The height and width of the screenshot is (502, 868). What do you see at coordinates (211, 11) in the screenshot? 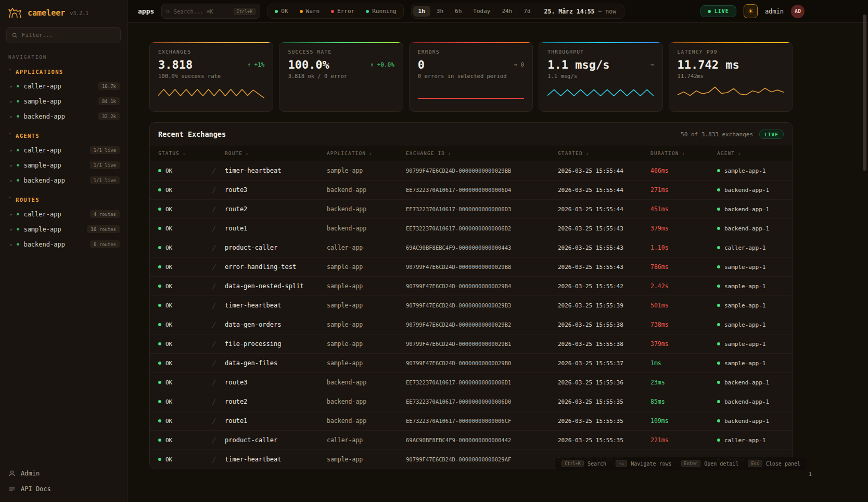
I see `global-search: Ctrl+K` at bounding box center [211, 11].